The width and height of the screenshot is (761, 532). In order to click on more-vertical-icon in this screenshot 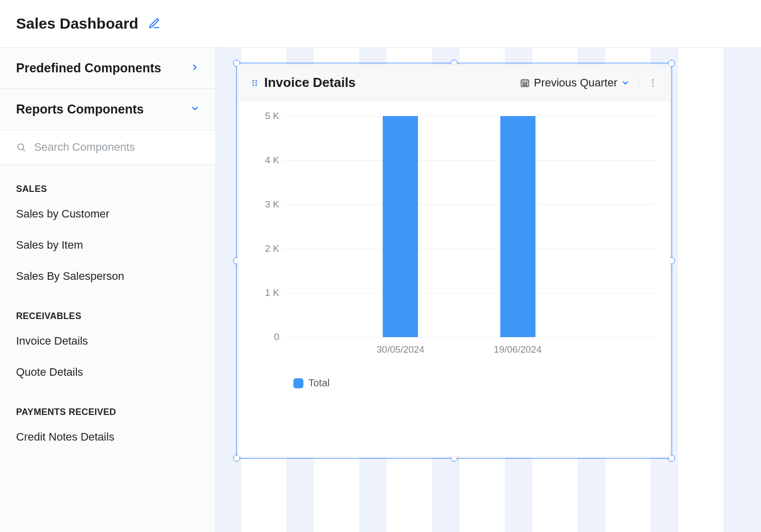, I will do `click(653, 83)`.